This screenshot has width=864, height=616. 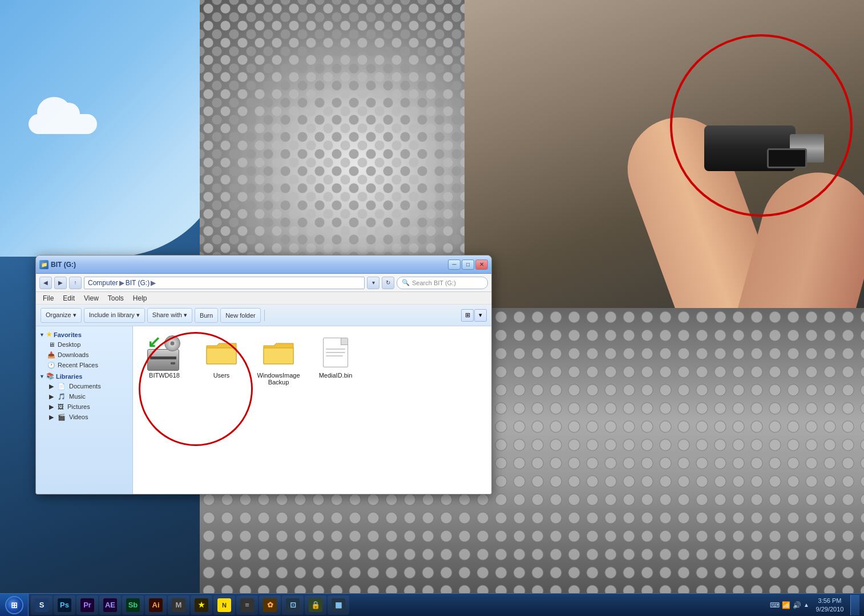 What do you see at coordinates (388, 283) in the screenshot?
I see `refresh-button: ↻` at bounding box center [388, 283].